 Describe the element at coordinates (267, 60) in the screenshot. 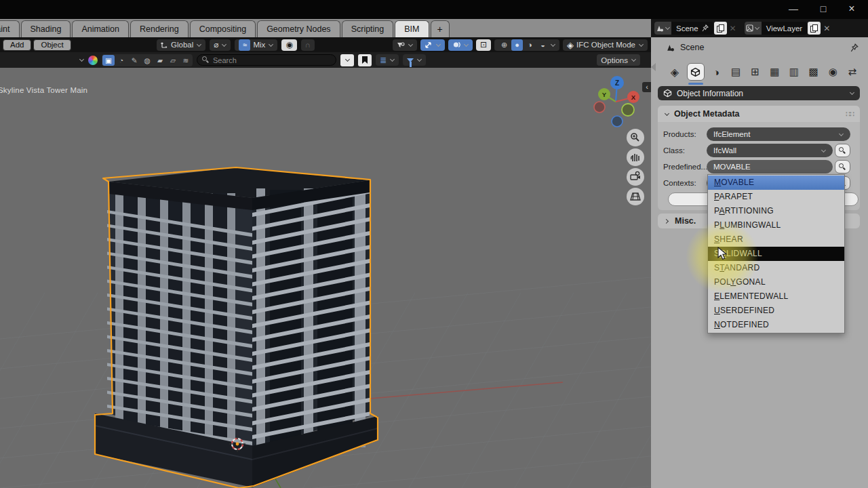

I see `search-field` at that location.